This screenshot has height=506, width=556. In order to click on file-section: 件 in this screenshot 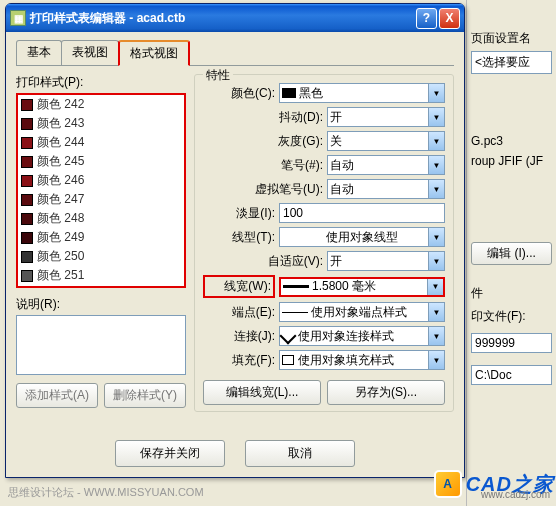, I will do `click(512, 294)`.